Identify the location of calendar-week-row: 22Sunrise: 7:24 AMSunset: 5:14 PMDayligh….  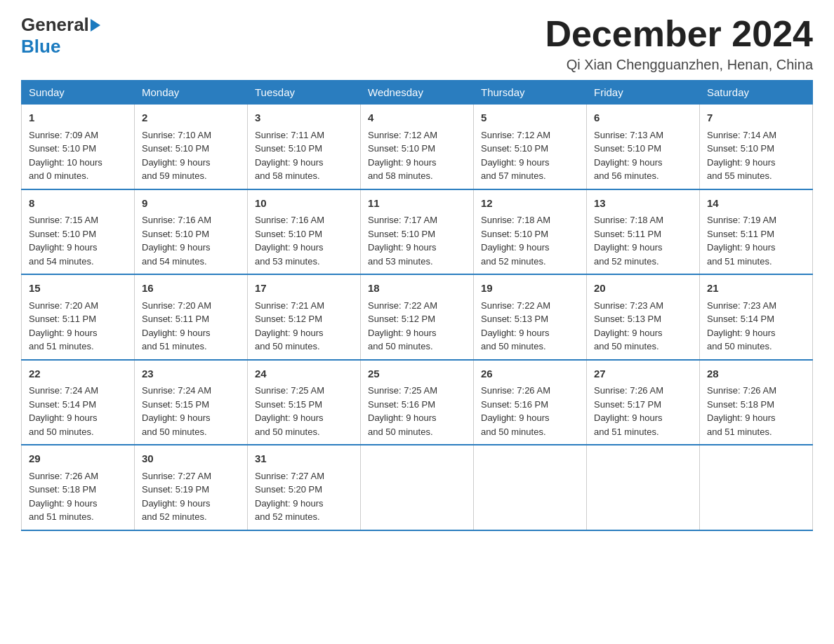
(417, 403).